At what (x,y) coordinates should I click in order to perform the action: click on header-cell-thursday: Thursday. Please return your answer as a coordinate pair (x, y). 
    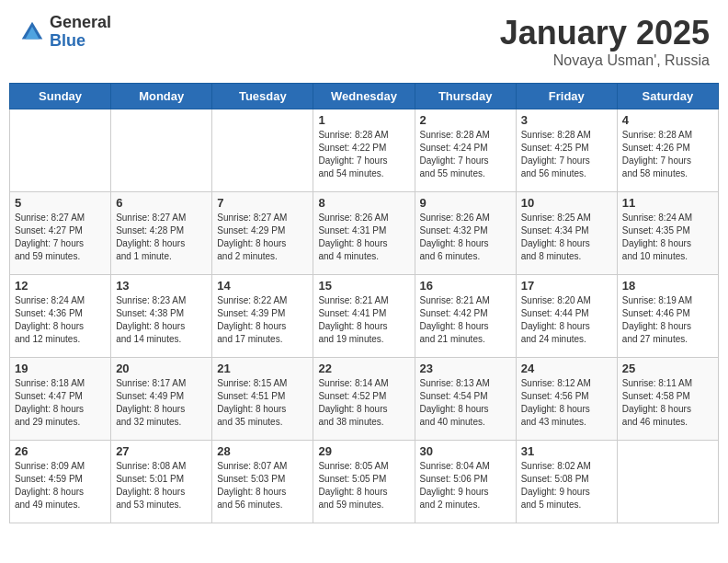
    Looking at the image, I should click on (465, 97).